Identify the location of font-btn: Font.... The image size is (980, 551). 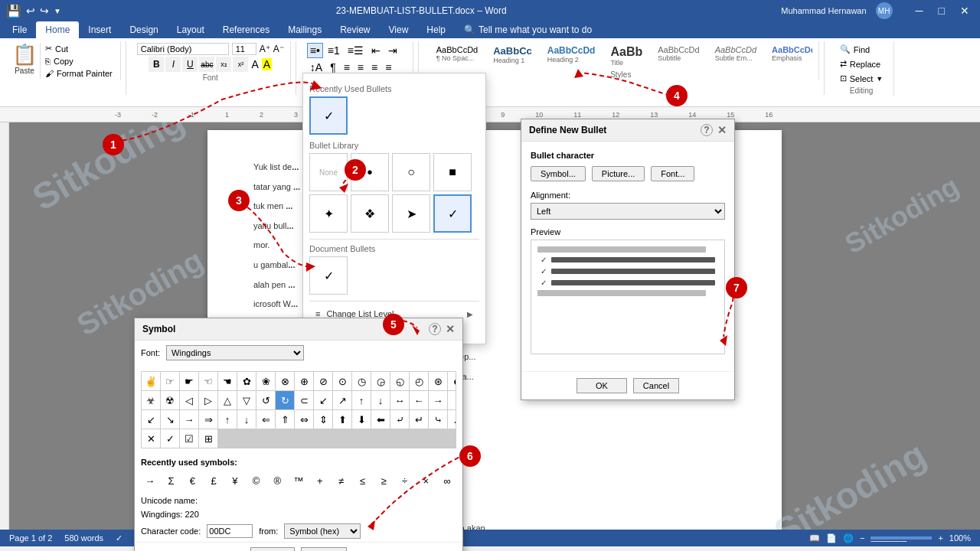
(672, 174).